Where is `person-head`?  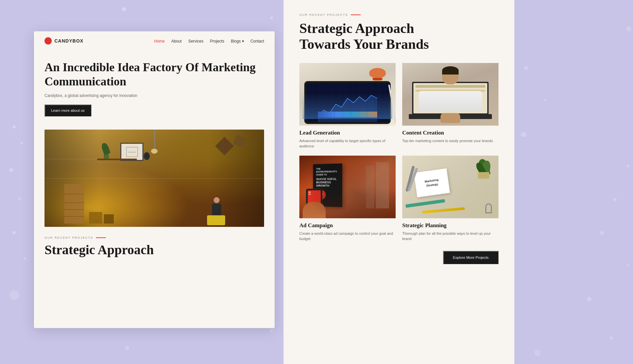 person-head is located at coordinates (217, 200).